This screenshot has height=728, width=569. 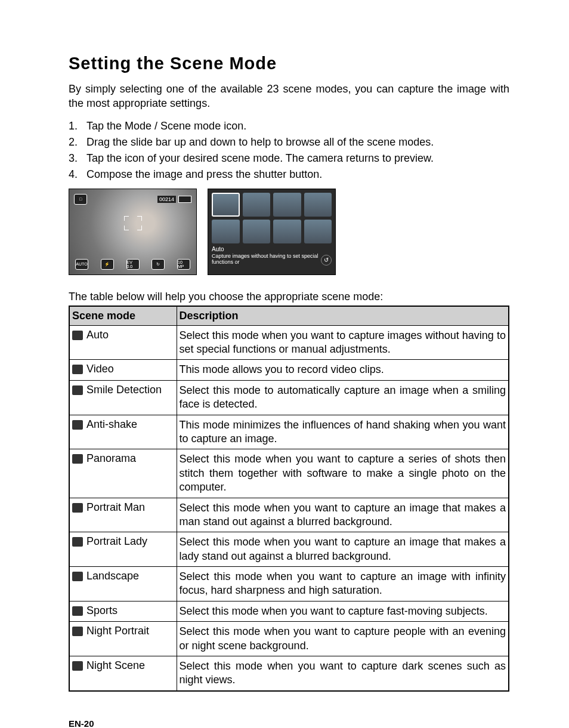 What do you see at coordinates (123, 474) in the screenshot?
I see `scene-mode-cell: Panorama` at bounding box center [123, 474].